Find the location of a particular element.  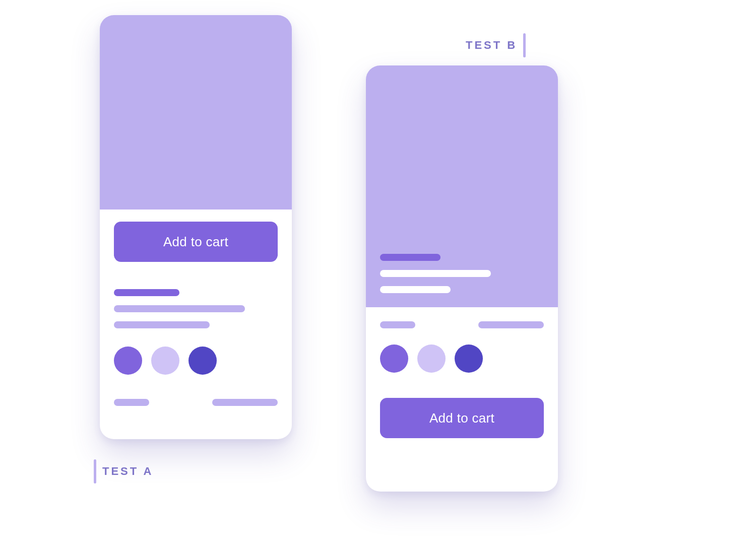

label-test-a: TEST A is located at coordinates (123, 471).